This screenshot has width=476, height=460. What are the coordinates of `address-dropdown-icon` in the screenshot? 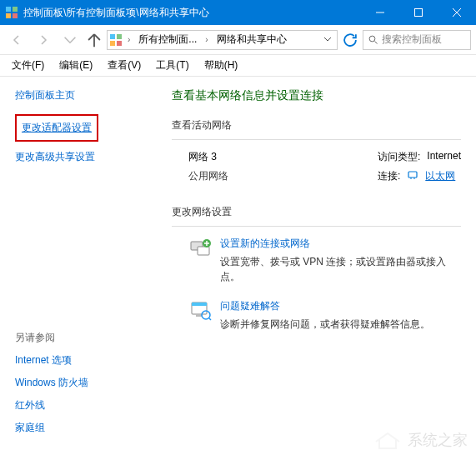 It's located at (328, 40).